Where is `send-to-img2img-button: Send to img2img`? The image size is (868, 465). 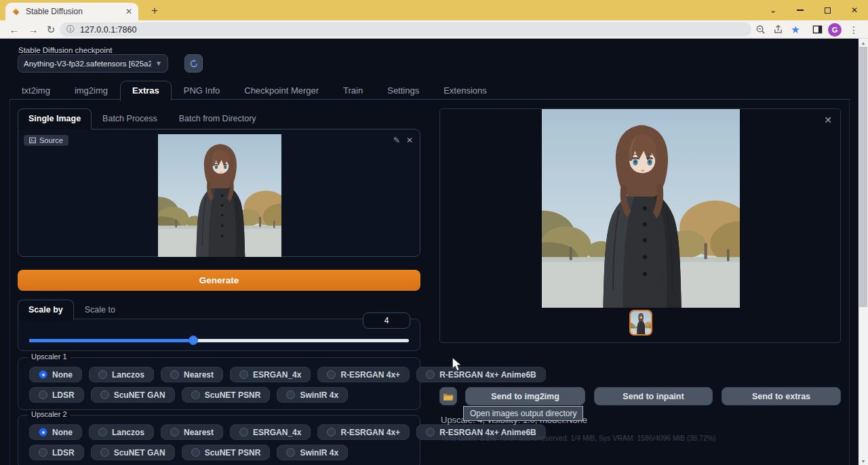 send-to-img2img-button: Send to img2img is located at coordinates (525, 396).